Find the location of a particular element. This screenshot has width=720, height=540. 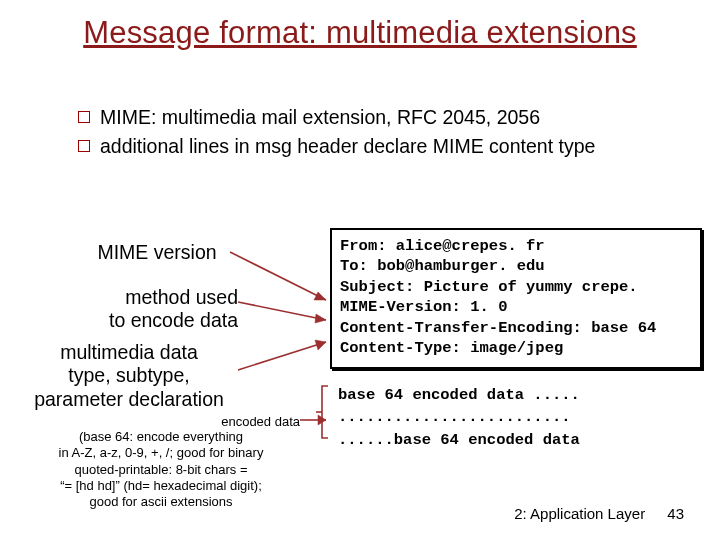

slide-footer: 2: Application Layer 43 is located at coordinates (599, 514).